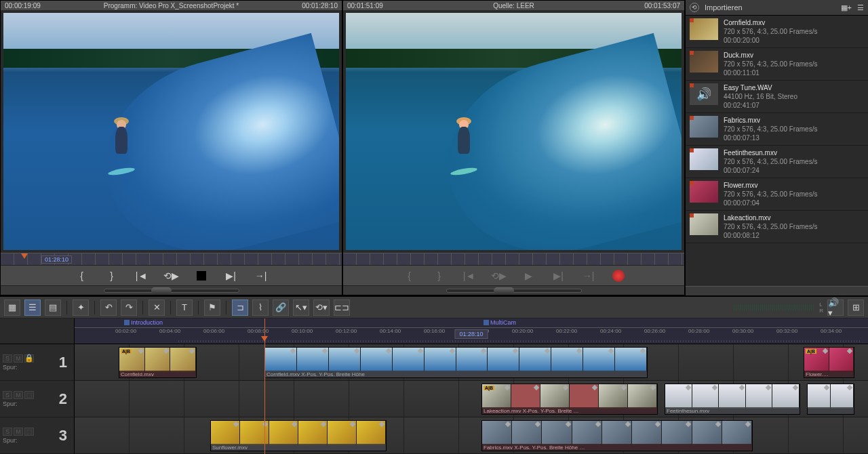  I want to click on program-ruler: 01:28:10, so click(171, 259).